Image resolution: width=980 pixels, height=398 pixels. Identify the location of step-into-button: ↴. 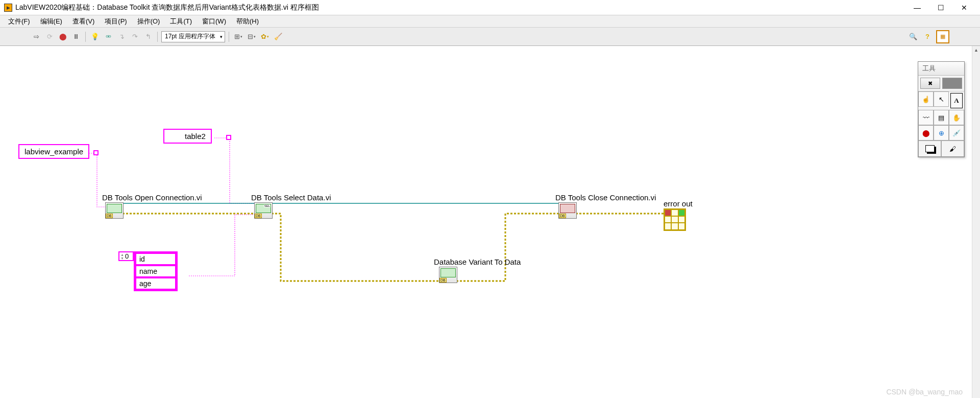
(121, 37).